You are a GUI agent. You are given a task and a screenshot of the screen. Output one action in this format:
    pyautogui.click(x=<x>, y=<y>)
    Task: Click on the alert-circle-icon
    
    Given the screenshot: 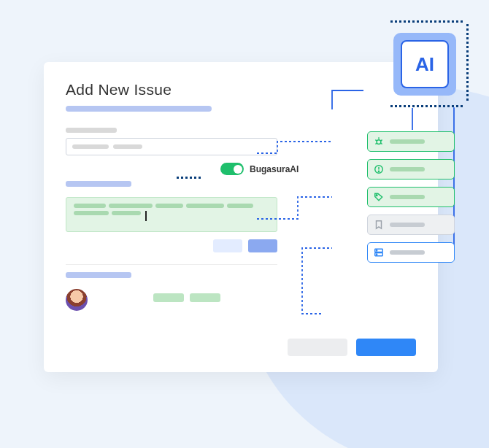 What is the action you would take?
    pyautogui.click(x=379, y=169)
    